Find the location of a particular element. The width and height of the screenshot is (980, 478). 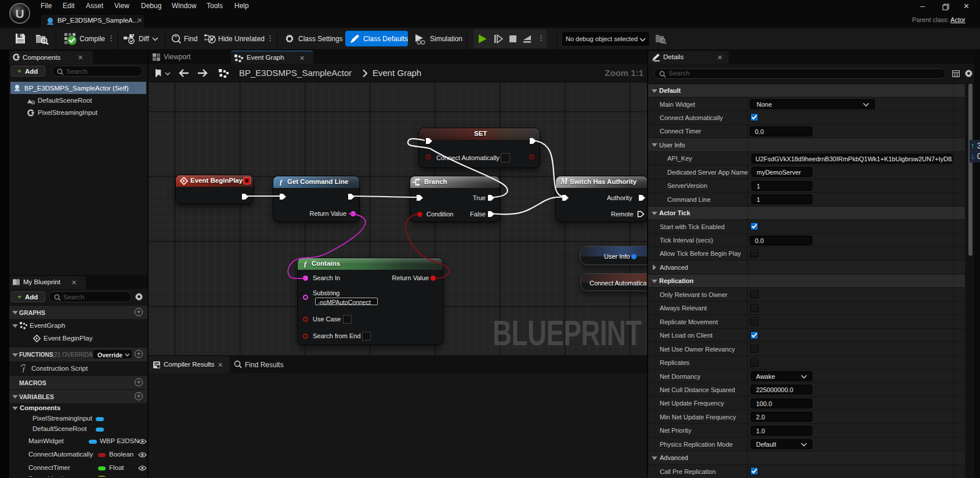

svg-text: f is located at coordinates (24, 369).